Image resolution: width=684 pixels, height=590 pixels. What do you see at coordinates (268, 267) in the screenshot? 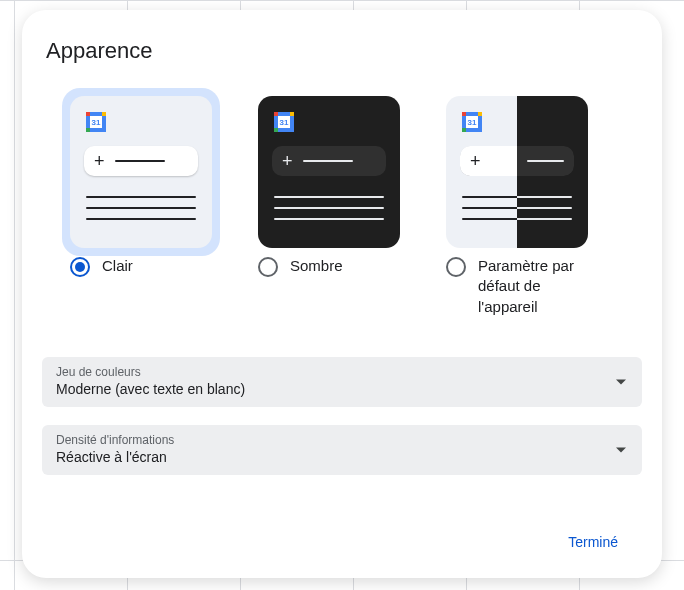
I see `radio-dark` at bounding box center [268, 267].